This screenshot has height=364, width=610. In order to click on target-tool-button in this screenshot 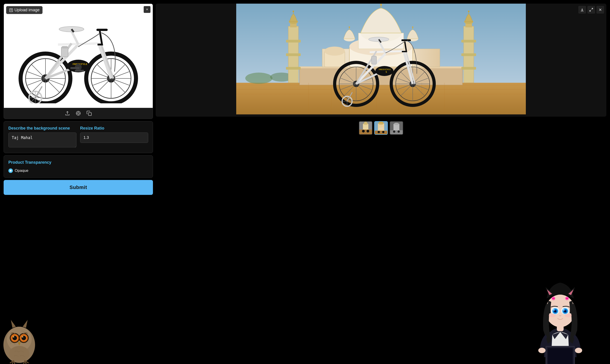, I will do `click(78, 113)`.